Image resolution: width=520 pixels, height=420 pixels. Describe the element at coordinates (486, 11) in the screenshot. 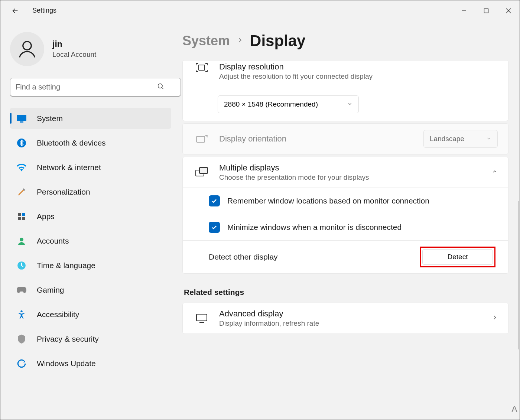

I see `maximize-button` at that location.